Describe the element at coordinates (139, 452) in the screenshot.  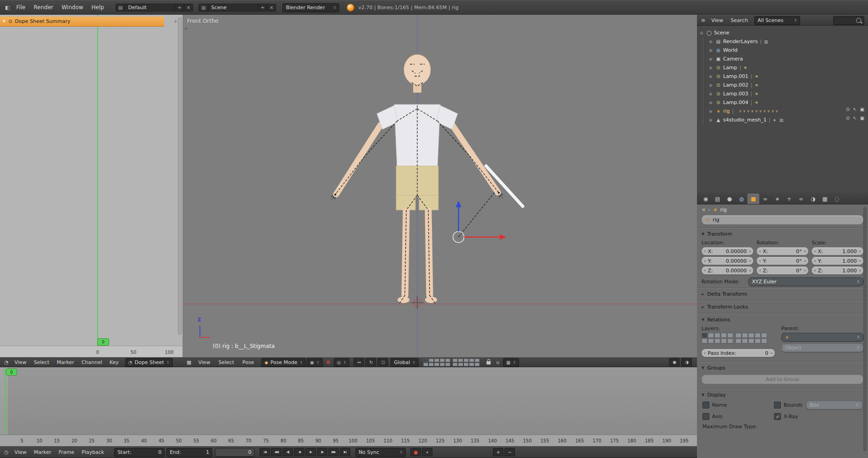
I see `start-frame-field: Start: 0` at that location.